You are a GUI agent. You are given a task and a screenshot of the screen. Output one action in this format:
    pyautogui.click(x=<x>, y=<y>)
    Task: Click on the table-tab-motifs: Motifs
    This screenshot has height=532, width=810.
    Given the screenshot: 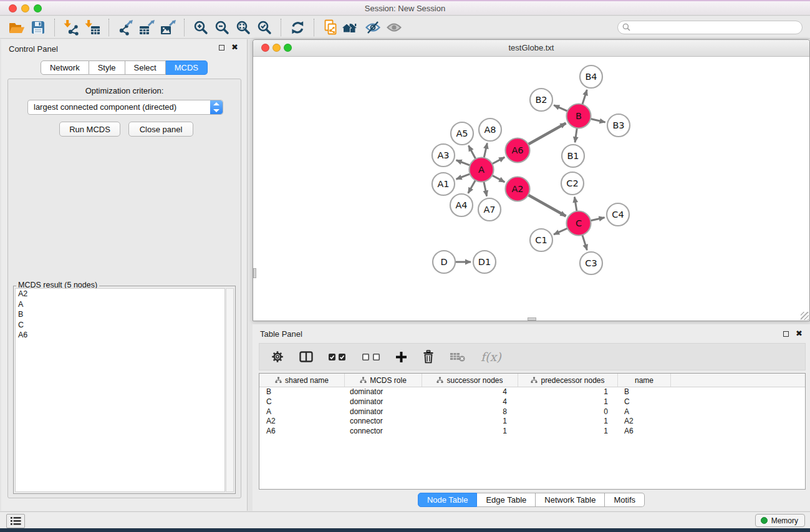 What is the action you would take?
    pyautogui.click(x=625, y=500)
    